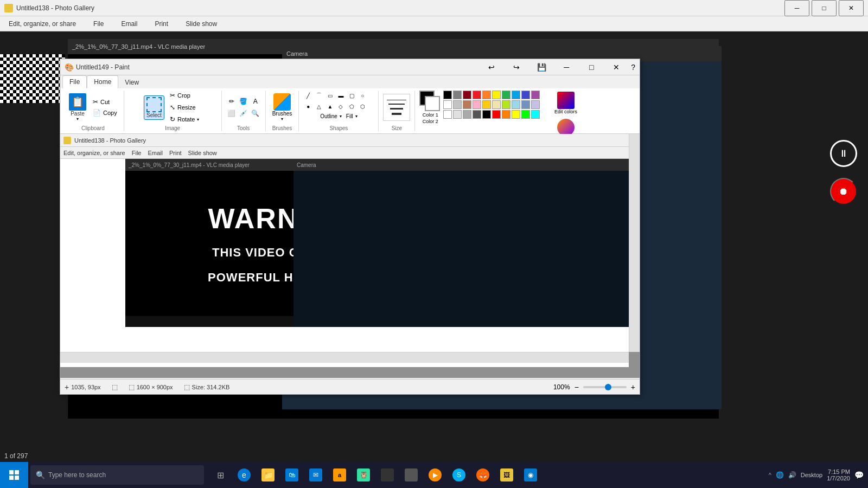  I want to click on pg-minimize-btn: ─, so click(797, 8).